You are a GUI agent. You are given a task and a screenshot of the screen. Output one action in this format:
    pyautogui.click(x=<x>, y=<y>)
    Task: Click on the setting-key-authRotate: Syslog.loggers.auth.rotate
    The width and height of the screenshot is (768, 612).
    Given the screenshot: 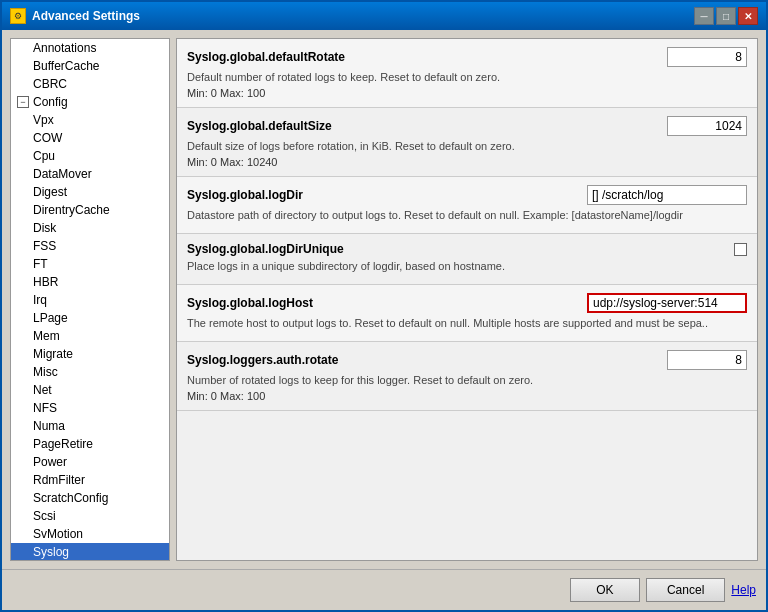 What is the action you would take?
    pyautogui.click(x=262, y=360)
    